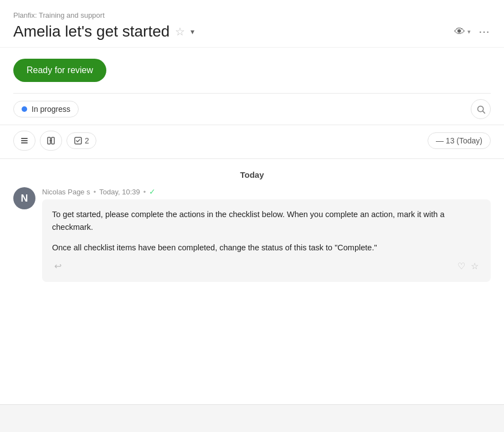 Image resolution: width=504 pixels, height=432 pixels. Describe the element at coordinates (152, 192) in the screenshot. I see `read-check-icon: ✓` at that location.